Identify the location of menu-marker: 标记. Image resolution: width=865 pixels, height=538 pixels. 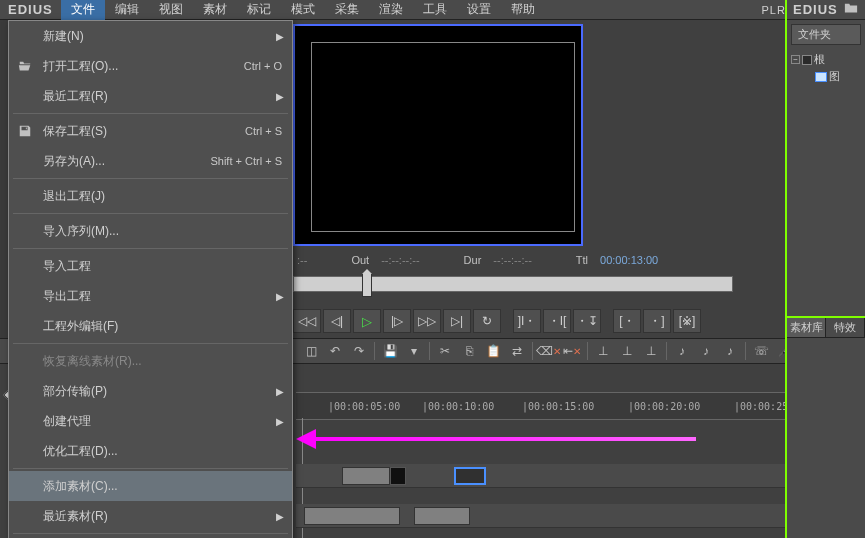
(259, 10).